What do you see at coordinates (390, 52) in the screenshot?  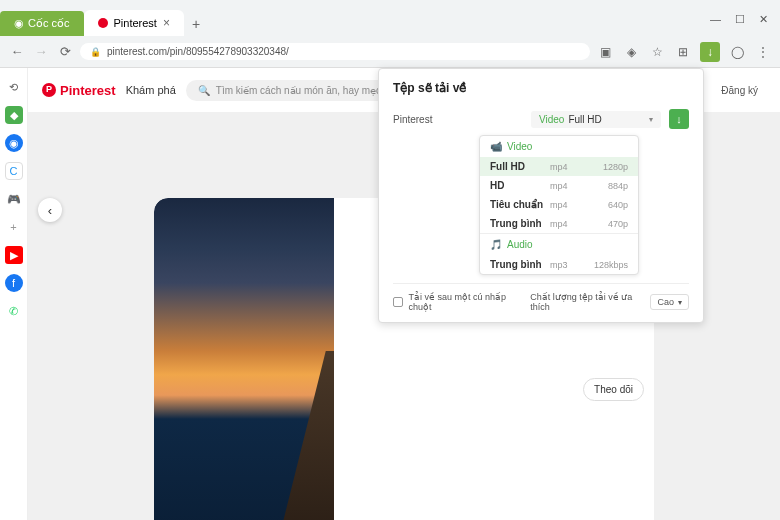 I see `address-bar: ← → ⟳ 🔒 pinterest.com/pin/80955427890332…` at bounding box center [390, 52].